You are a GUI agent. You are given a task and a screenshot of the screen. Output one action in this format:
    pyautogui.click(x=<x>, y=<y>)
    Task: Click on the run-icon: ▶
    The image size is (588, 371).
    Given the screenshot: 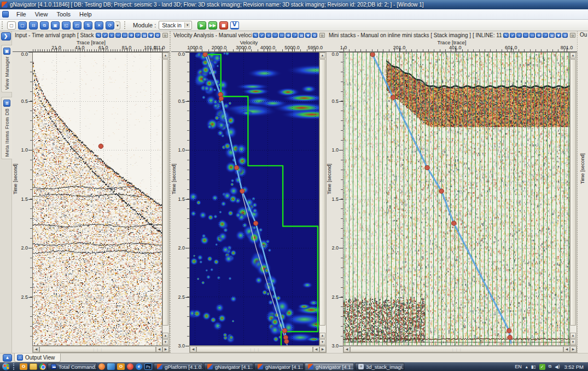 What is the action you would take?
    pyautogui.click(x=202, y=25)
    